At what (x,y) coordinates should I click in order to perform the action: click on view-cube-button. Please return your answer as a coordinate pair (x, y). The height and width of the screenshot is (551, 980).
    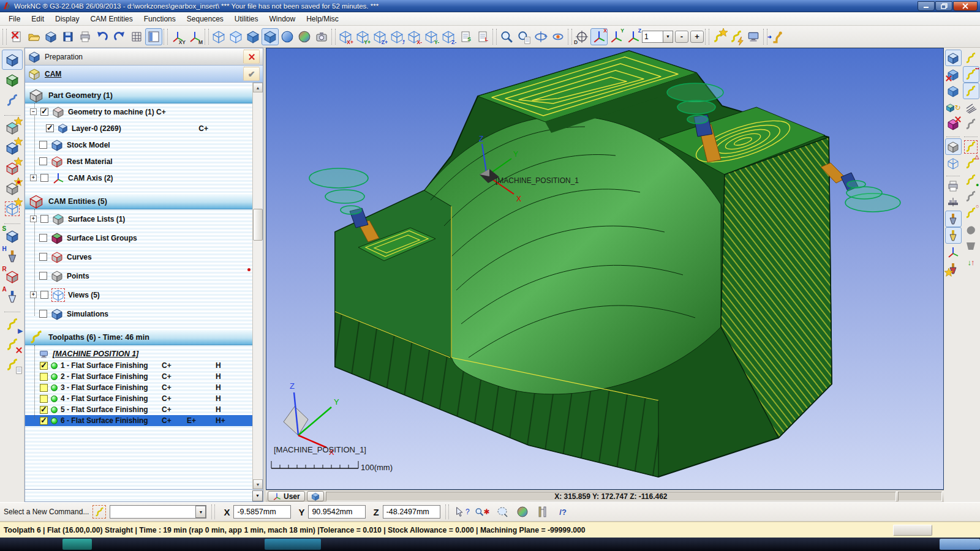
    Looking at the image, I should click on (315, 496).